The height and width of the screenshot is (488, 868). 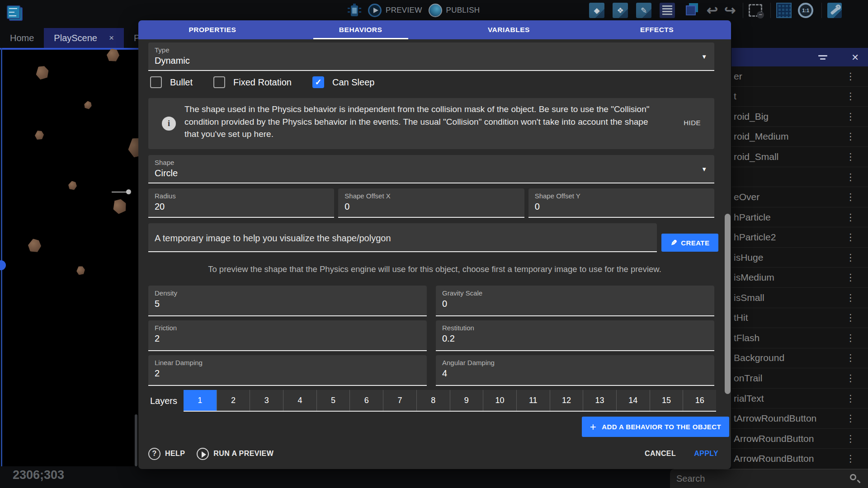 What do you see at coordinates (657, 30) in the screenshot?
I see `tab-effects: EFFECTS` at bounding box center [657, 30].